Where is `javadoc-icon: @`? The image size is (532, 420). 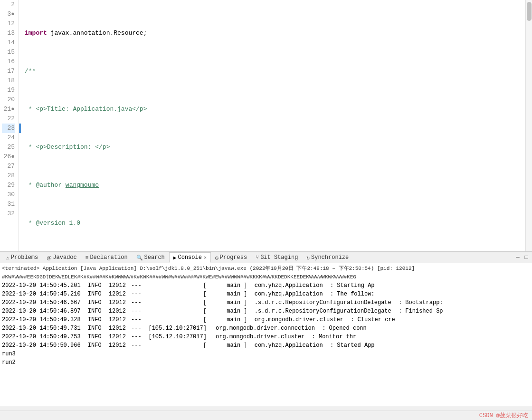
javadoc-icon: @ is located at coordinates (49, 258).